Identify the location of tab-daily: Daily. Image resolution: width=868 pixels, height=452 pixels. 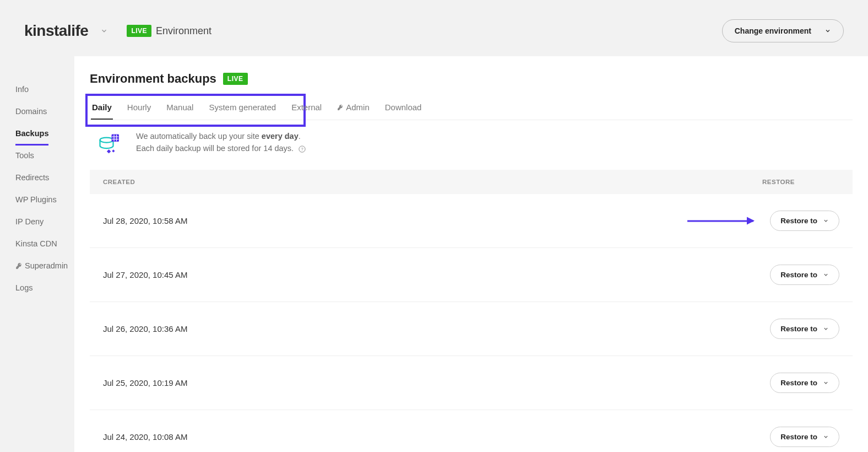
(102, 108).